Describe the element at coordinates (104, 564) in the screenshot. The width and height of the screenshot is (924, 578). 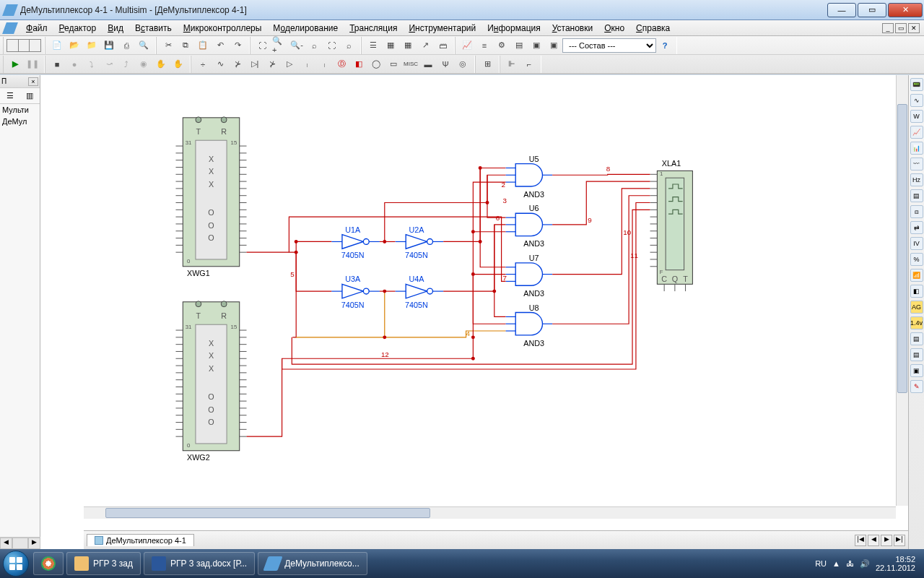
I see `task-folder: РГР 3 зад` at that location.